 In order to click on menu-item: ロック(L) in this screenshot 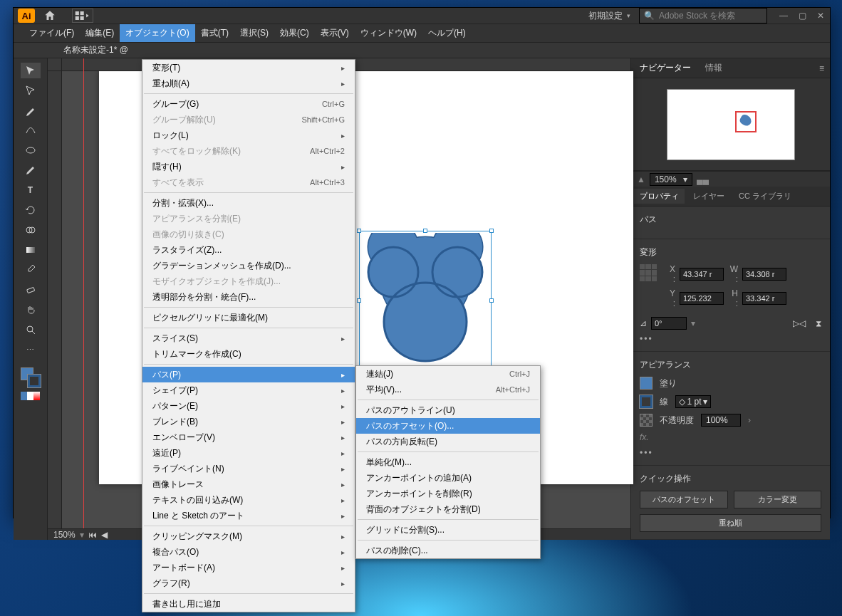, I will do `click(249, 135)`.